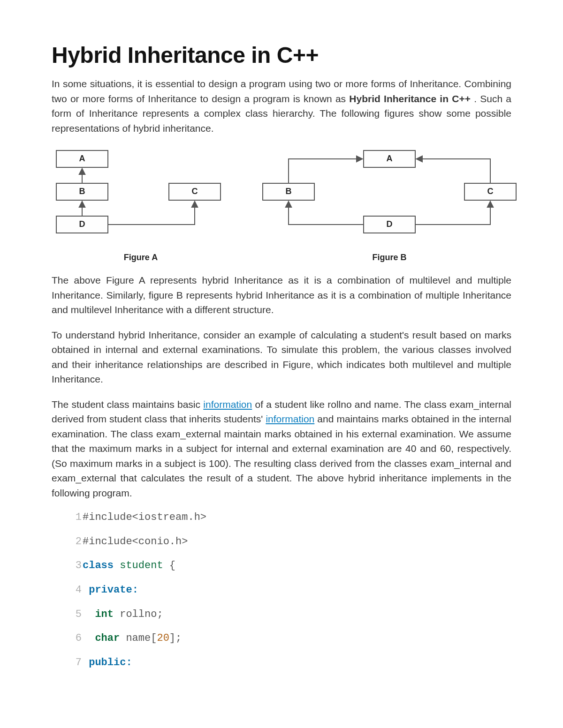  Describe the element at coordinates (83, 224) in the screenshot. I see `figA-label-D: D` at that location.